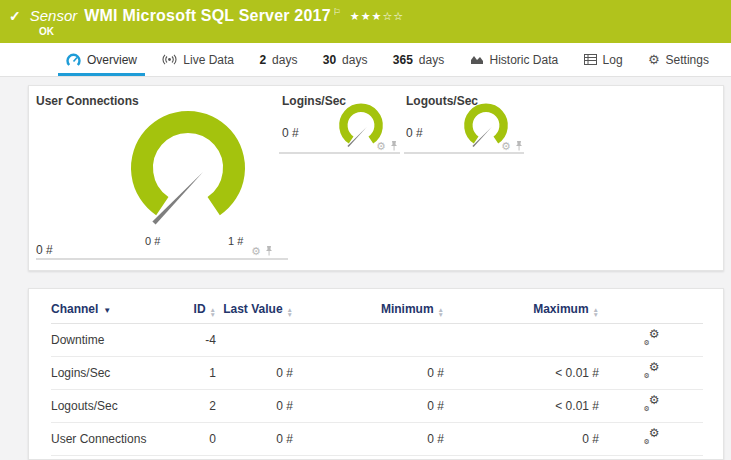  I want to click on cell-channel: Logouts/Sec, so click(111, 406).